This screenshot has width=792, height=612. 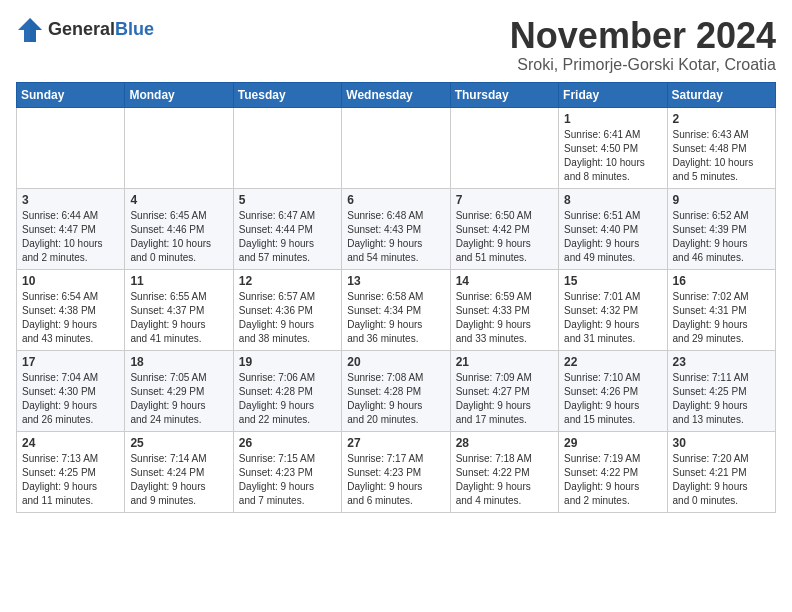 I want to click on day-info: Sunrise: 6:59 AM Sunset: 4:33 PM Dayligh…, so click(x=504, y=318).